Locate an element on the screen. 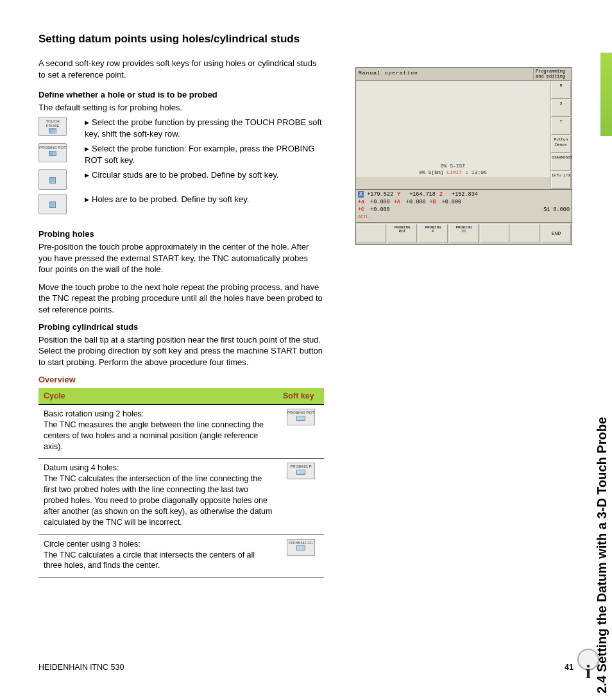 The width and height of the screenshot is (612, 700). probing-p-icon: PROBING P is located at coordinates (301, 471).